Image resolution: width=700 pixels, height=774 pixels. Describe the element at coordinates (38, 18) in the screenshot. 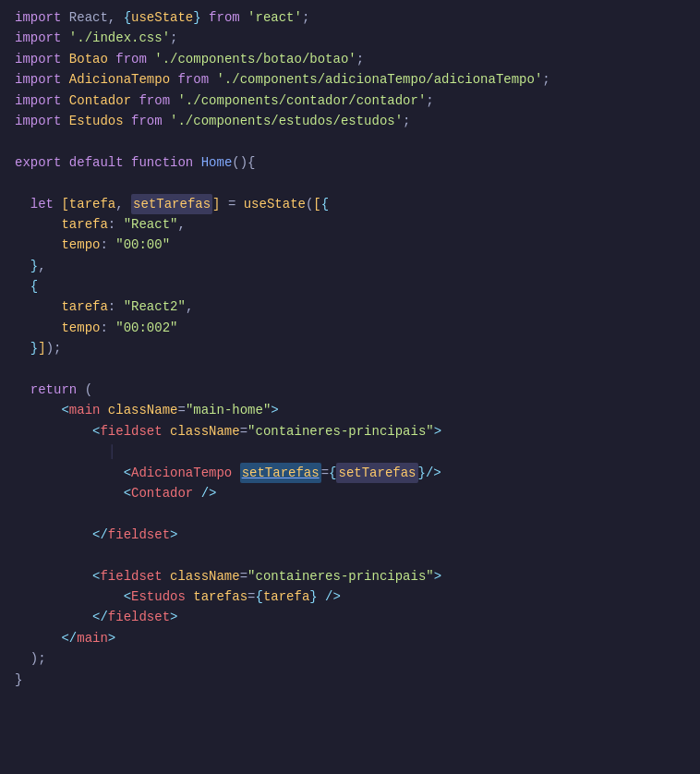

I see `keyword-import: import` at that location.